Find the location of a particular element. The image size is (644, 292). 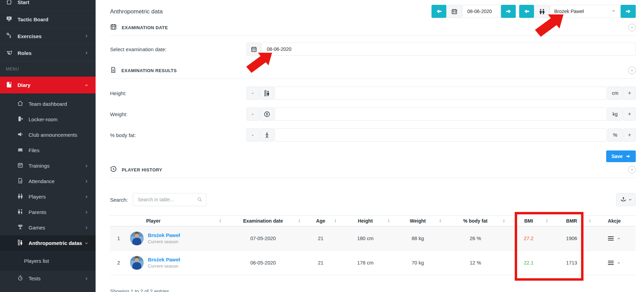

cell-body-fat: 26 % is located at coordinates (475, 238).